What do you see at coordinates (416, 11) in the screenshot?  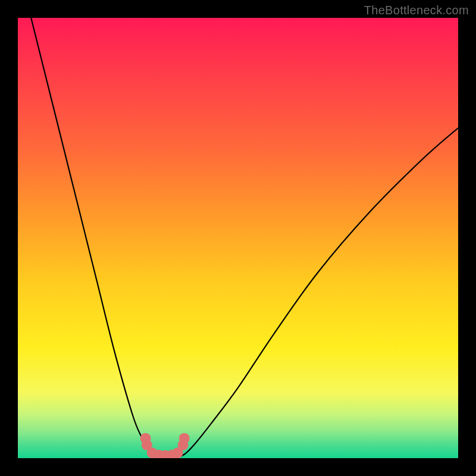 I see `watermark: TheBottleneck.com` at bounding box center [416, 11].